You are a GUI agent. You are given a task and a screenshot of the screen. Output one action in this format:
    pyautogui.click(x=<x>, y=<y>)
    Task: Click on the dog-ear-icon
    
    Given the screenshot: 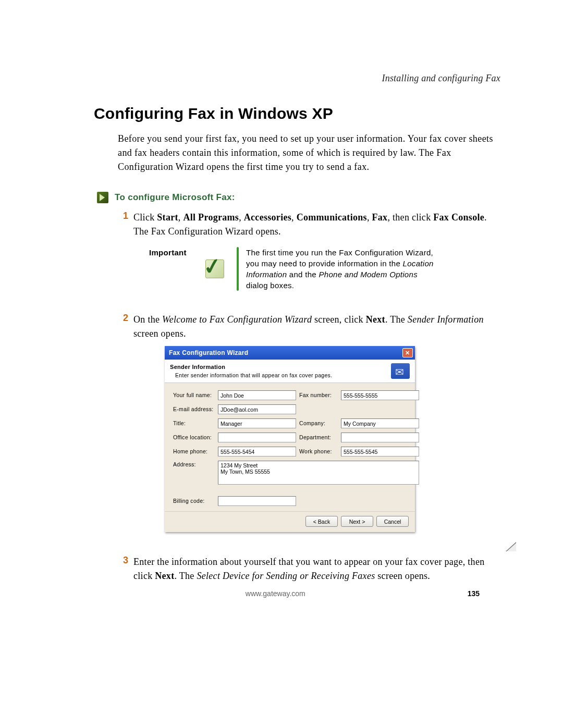 What is the action you would take?
    pyautogui.click(x=508, y=544)
    